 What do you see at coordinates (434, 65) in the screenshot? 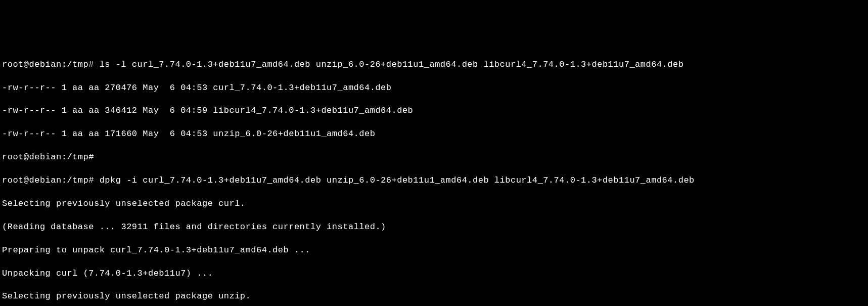
I see `terminal-line: root@debian:/tmp# ls -l curl_7.74.0-1.3+…` at bounding box center [434, 65].